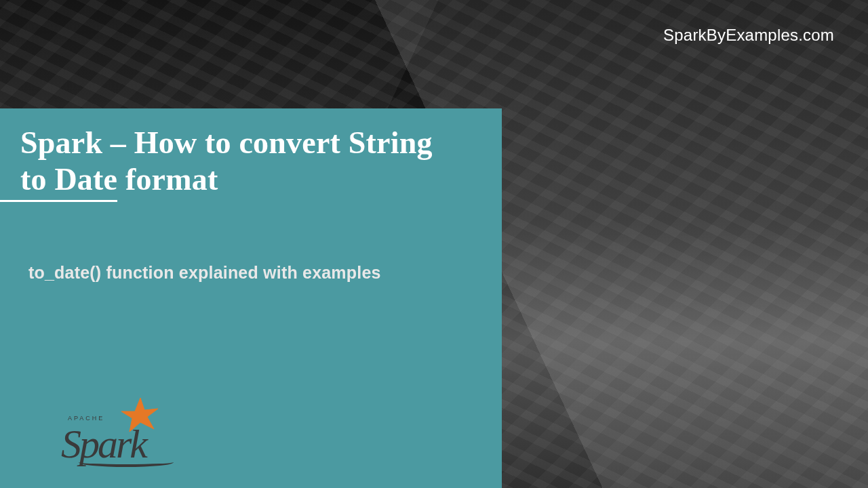  What do you see at coordinates (86, 419) in the screenshot?
I see `apache-label: APACHE` at bounding box center [86, 419].